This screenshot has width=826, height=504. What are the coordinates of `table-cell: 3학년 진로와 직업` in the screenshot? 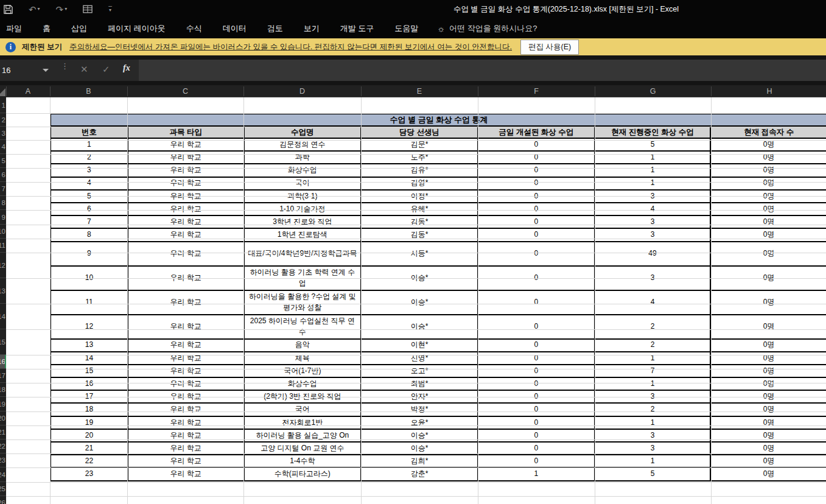 It's located at (303, 223).